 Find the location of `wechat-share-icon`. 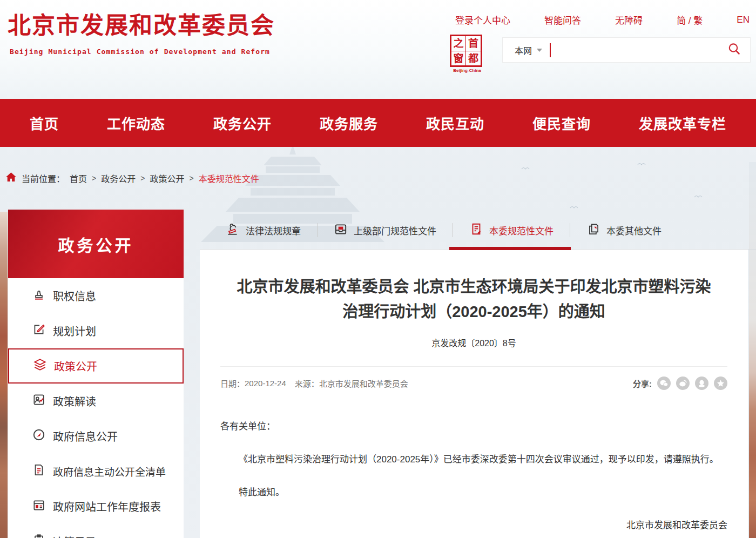

wechat-share-icon is located at coordinates (664, 384).